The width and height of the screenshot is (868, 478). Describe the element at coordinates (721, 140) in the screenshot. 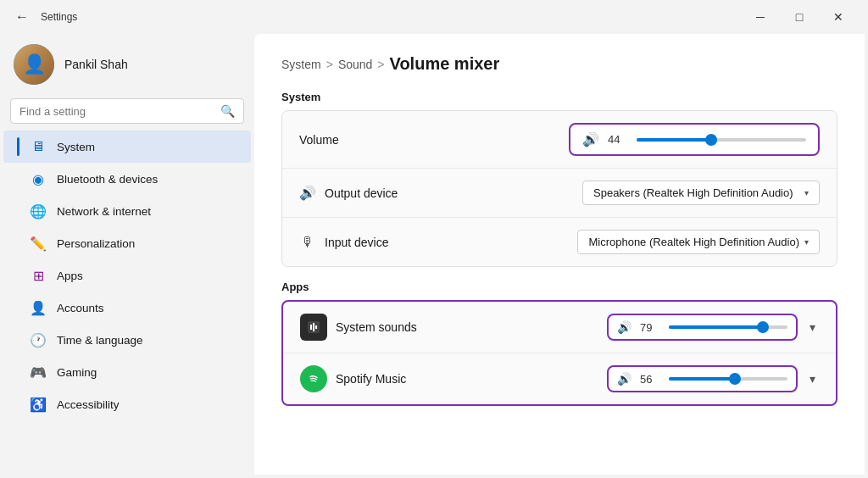

I see `volume-slider` at that location.